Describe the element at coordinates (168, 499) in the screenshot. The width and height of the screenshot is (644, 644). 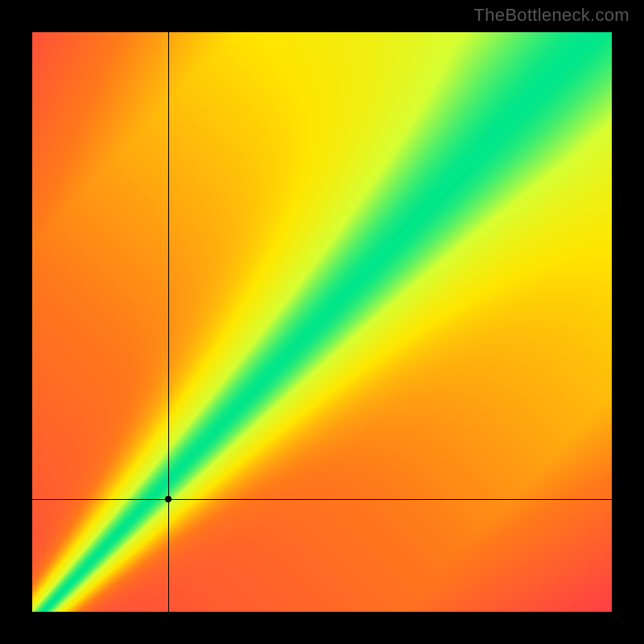
I see `data-point-marker` at that location.